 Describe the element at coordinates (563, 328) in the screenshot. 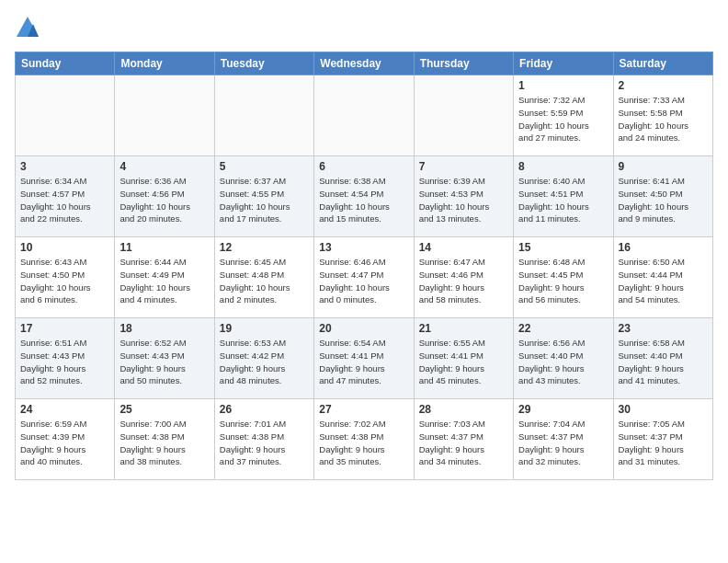

I see `day-number: 22` at that location.